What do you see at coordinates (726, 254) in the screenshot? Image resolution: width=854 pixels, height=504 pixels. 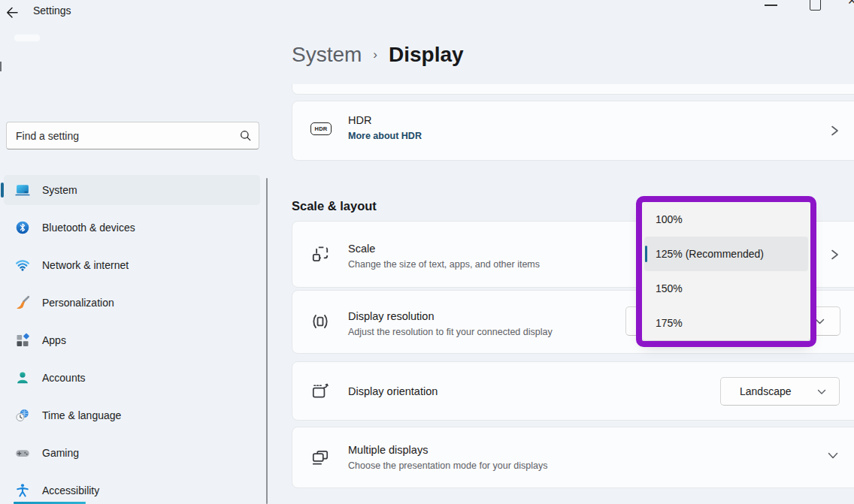 I see `scale-option-125-recommended: 125% (Recommended)` at bounding box center [726, 254].